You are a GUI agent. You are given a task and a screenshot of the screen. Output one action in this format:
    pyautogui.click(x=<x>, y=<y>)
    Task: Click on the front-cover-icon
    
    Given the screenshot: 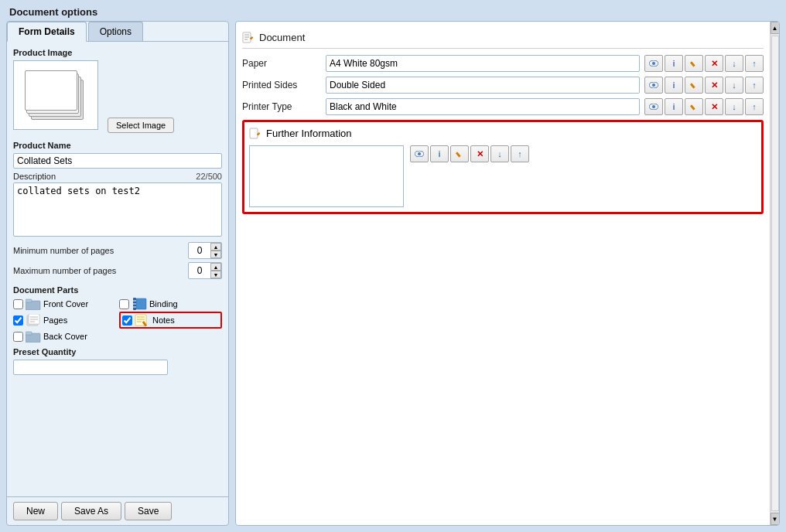 What is the action you would take?
    pyautogui.click(x=33, y=304)
    